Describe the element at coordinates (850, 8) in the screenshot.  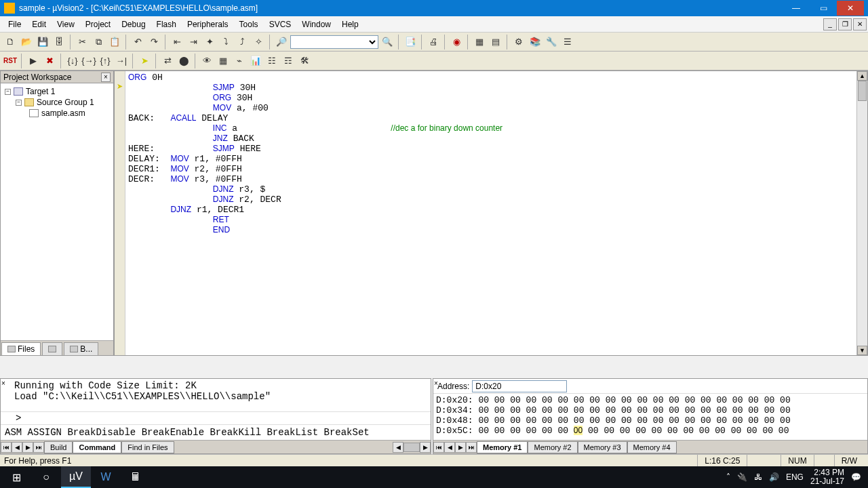
I see `close-button: ✕` at that location.